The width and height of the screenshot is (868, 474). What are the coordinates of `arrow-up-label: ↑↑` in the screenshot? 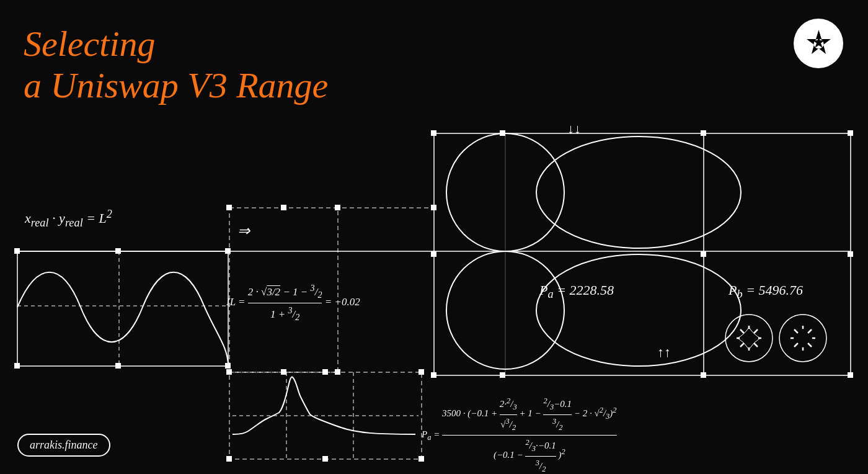 It's located at (664, 352).